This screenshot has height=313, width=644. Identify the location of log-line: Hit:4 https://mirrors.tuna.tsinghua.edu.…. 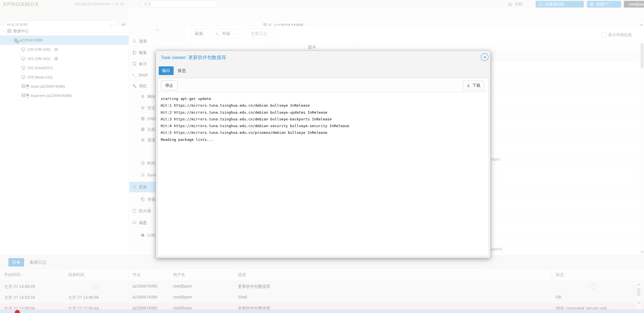
(323, 126).